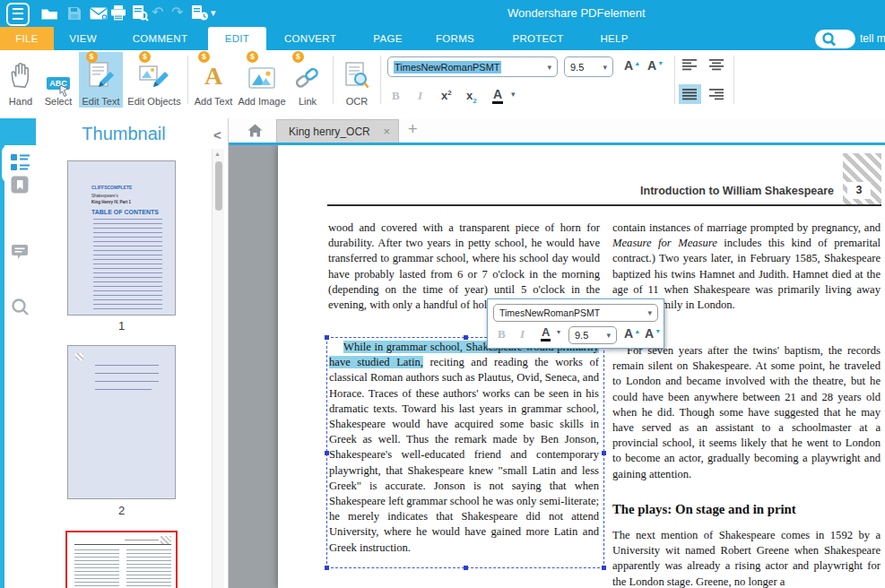 Image resolution: width=885 pixels, height=588 pixels. Describe the element at coordinates (473, 66) in the screenshot. I see `font-family-select: TimesNewRomanPSMT ▾` at that location.